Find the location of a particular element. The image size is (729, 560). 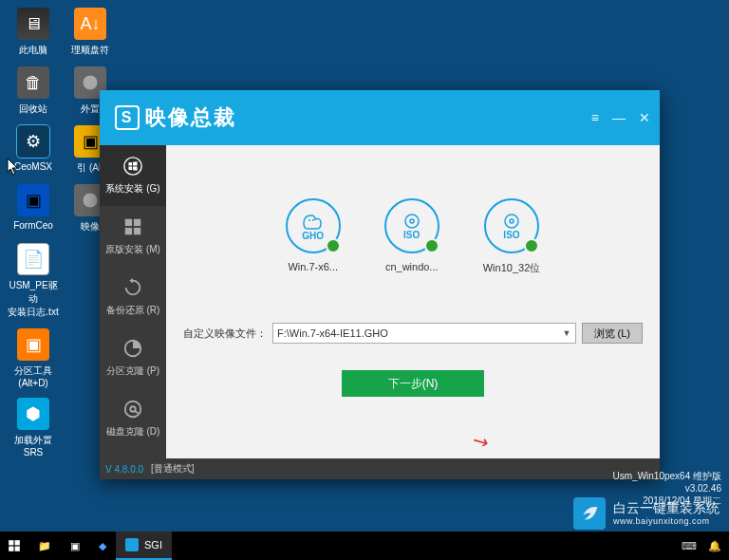

sidebar-item-original-install: 原版安装 (M) is located at coordinates (133, 236).